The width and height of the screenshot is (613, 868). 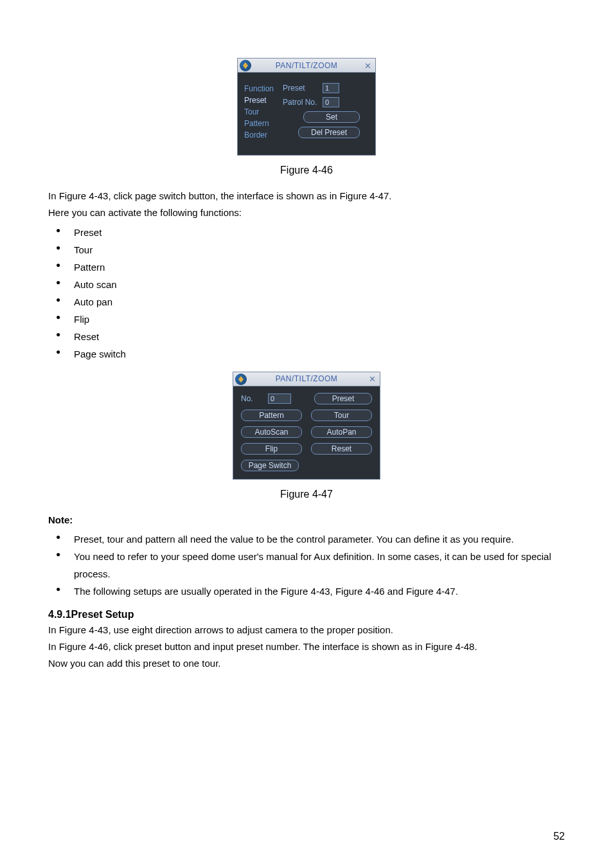 What do you see at coordinates (263, 123) in the screenshot?
I see `func-item-pattern: Pattern` at bounding box center [263, 123].